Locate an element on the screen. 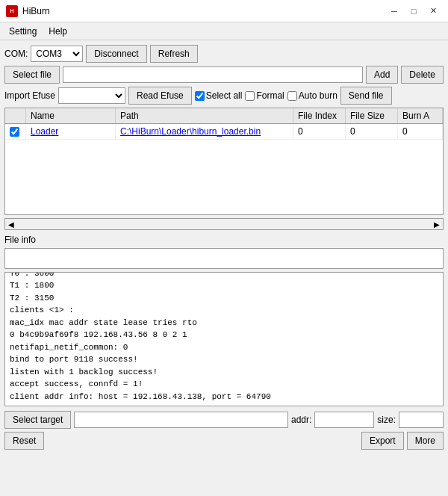 The height and width of the screenshot is (496, 448). maximize-button: □ is located at coordinates (414, 11).